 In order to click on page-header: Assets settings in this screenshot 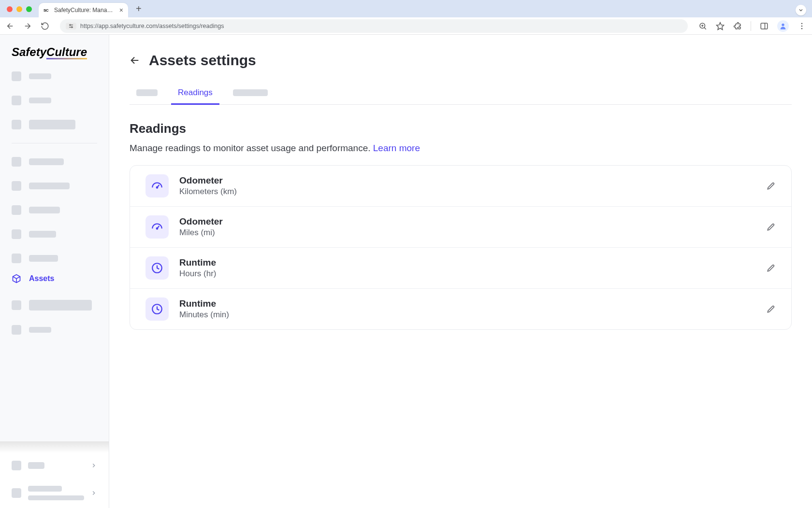, I will do `click(461, 60)`.